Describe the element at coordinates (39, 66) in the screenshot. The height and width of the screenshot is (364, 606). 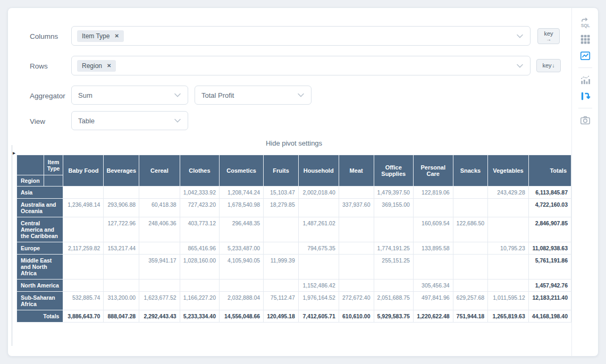
I see `rows-label: Rows` at that location.